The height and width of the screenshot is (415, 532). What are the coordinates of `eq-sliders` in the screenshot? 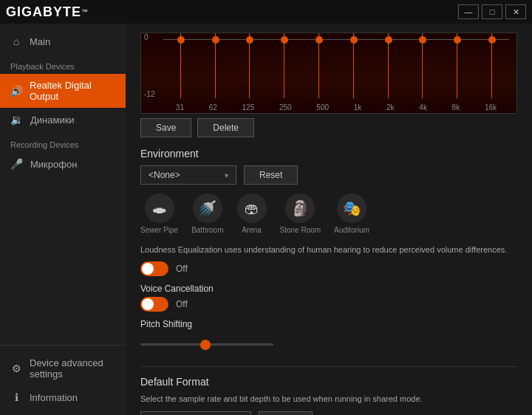 It's located at (336, 66).